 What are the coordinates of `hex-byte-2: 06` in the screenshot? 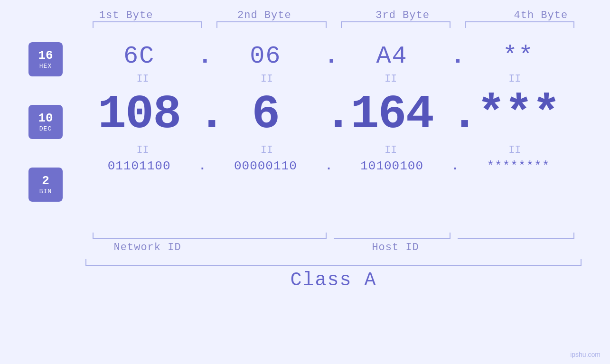 It's located at (265, 56).